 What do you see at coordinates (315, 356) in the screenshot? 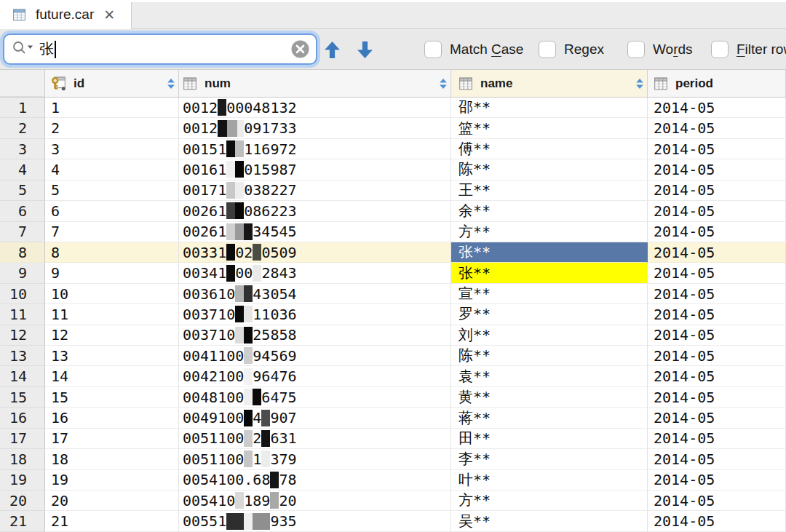
I see `cell-num: 004110094569` at bounding box center [315, 356].